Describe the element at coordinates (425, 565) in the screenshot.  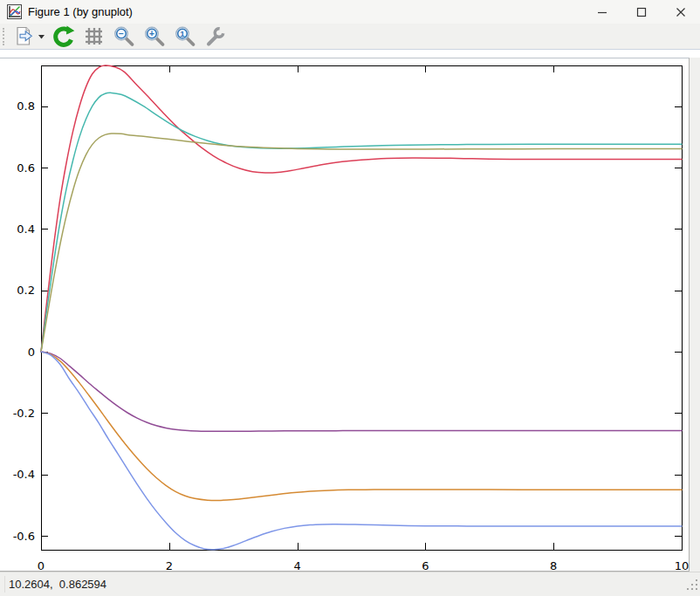
I see `x-tick-label: 6` at that location.